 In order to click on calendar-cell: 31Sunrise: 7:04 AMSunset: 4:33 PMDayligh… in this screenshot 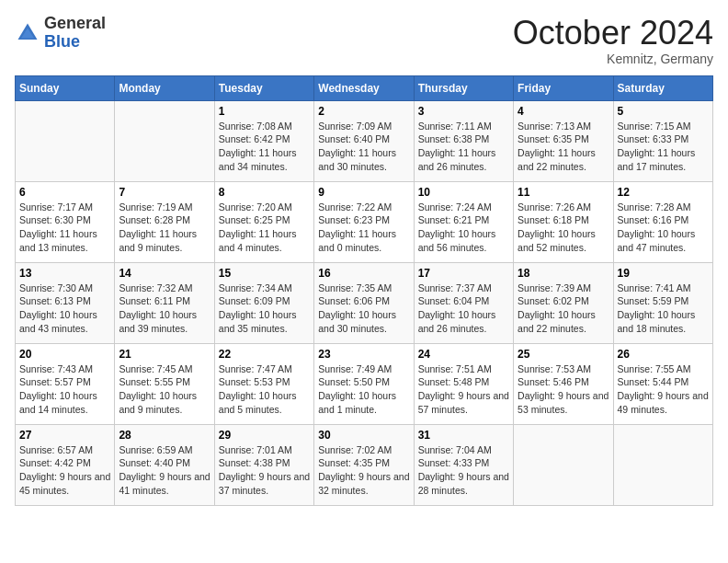, I will do `click(463, 465)`.